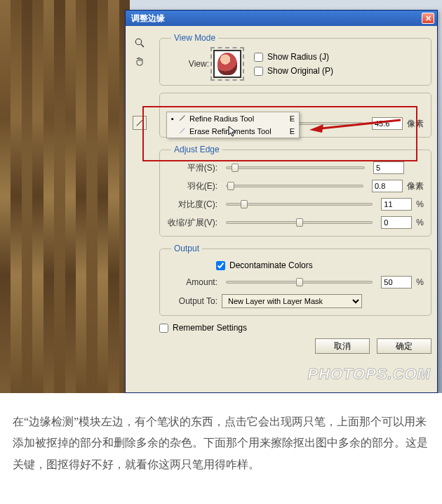 The height and width of the screenshot is (504, 442). Describe the element at coordinates (300, 71) in the screenshot. I see `show-original-label: Show Original (P)` at that location.